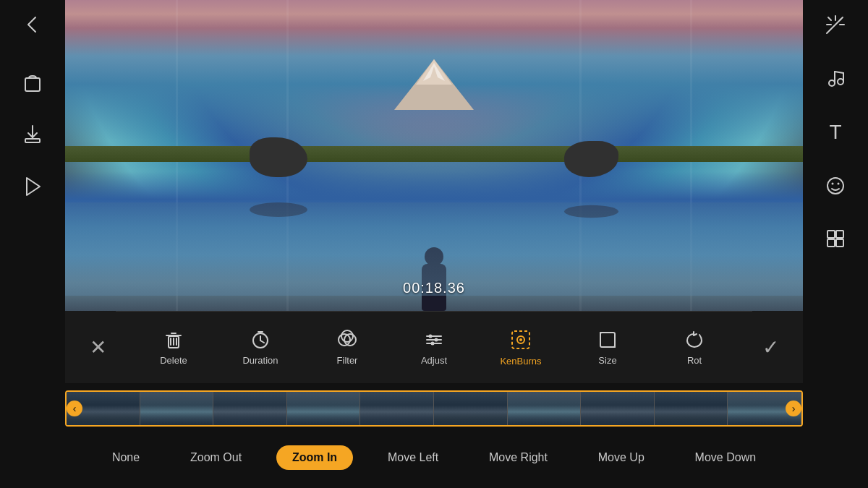  What do you see at coordinates (434, 360) in the screenshot?
I see `tool-adjust-label: Adjust` at bounding box center [434, 360].